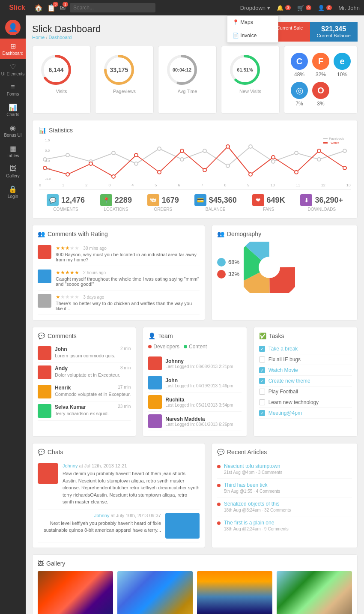  I want to click on page-header: Slick Dashboard Home / Dashboard Current…, so click(195, 32).